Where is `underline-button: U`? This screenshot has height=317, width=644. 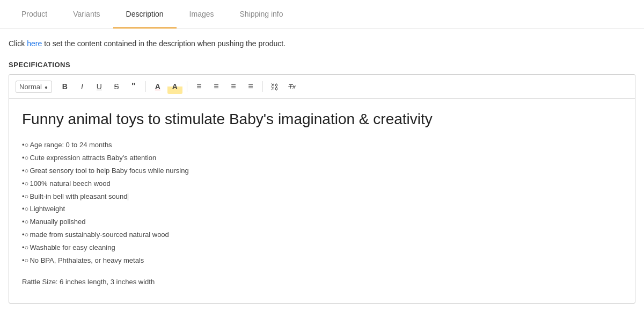
underline-button: U is located at coordinates (99, 87).